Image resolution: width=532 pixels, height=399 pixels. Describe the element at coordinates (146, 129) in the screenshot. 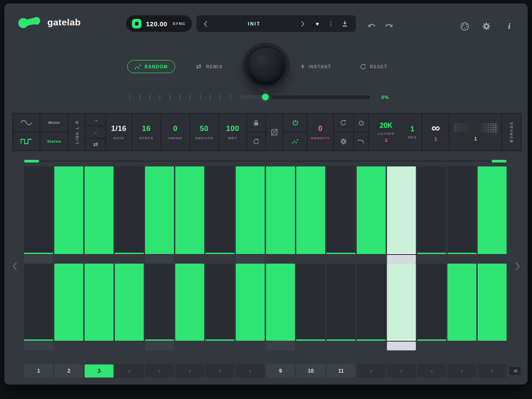

I see `steps-value: 16` at that location.